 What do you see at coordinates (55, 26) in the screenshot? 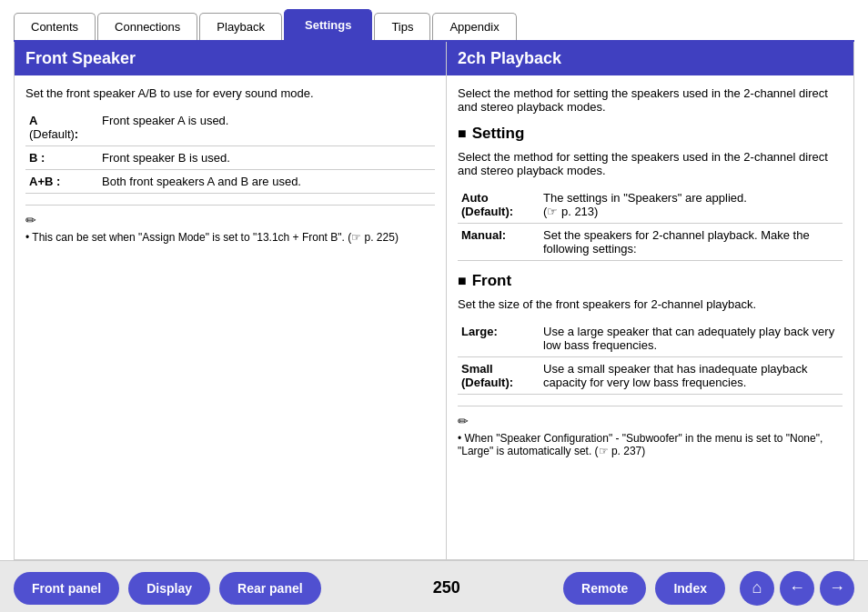
I see `tab-contents: Contents` at bounding box center [55, 26].